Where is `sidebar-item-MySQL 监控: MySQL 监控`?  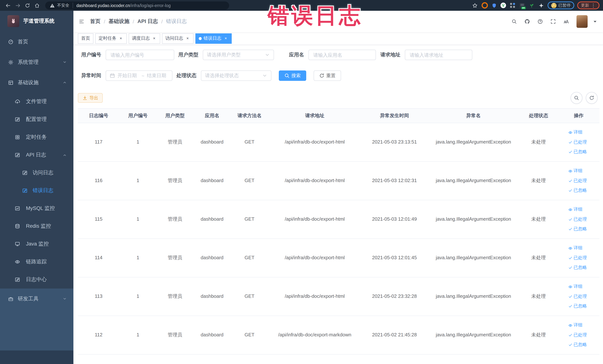
sidebar-item-MySQL 监控: MySQL 监控 is located at coordinates (37, 209).